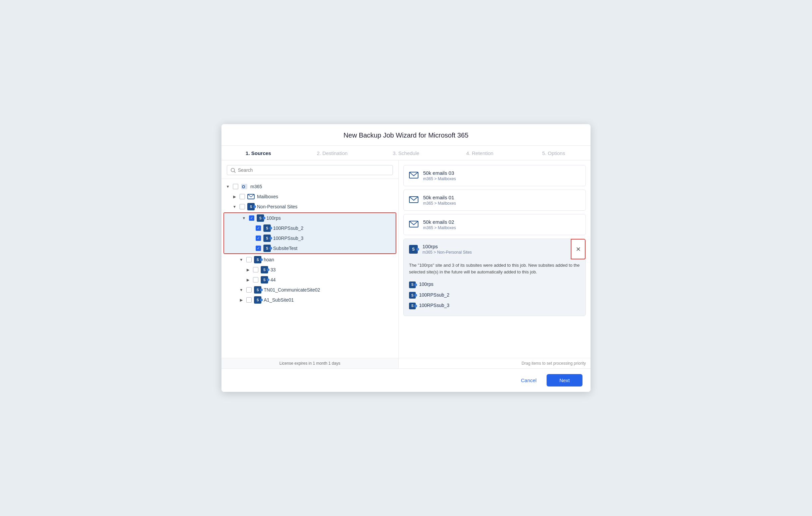 This screenshot has width=812, height=516. I want to click on subitem-100rpssub2: S 100RPSsub_2, so click(494, 295).